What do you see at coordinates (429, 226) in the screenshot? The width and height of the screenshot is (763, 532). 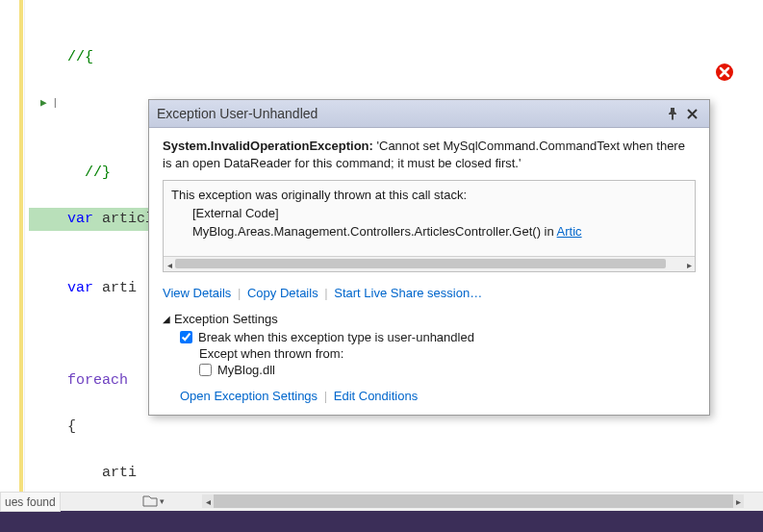 I see `call-stack-box: This exception was originally thrown at …` at bounding box center [429, 226].